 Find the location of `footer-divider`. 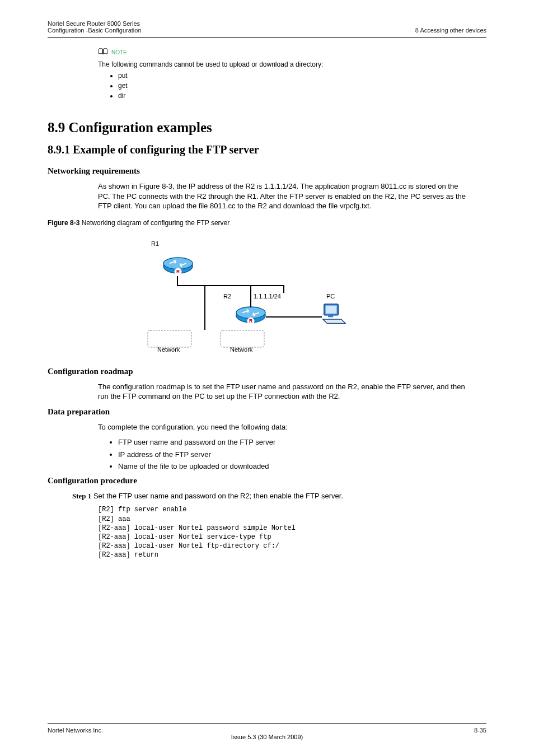

footer-divider is located at coordinates (267, 724).